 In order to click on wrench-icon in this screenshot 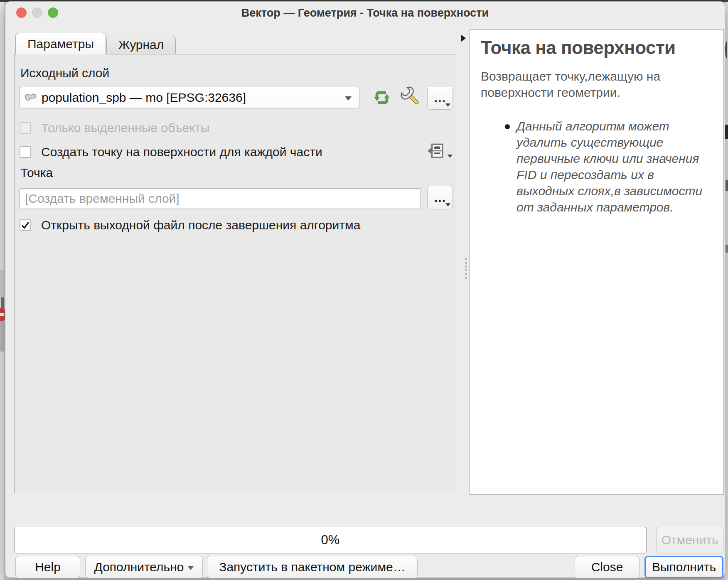, I will do `click(411, 97)`.